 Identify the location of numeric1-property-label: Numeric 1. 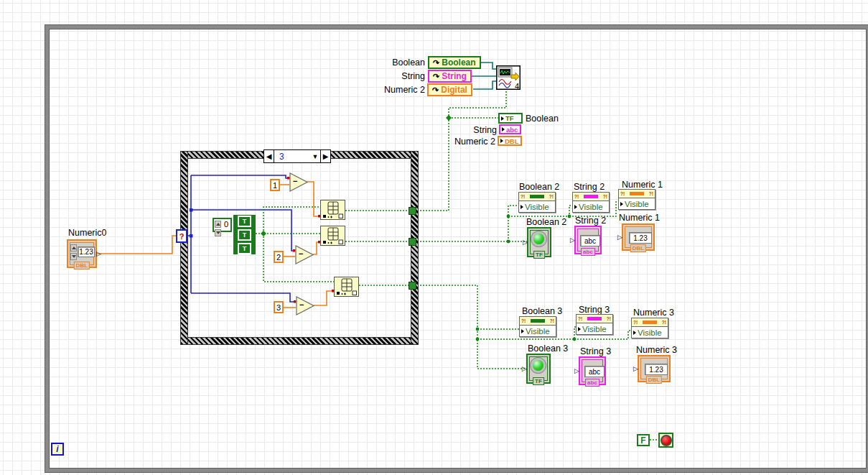
(642, 185).